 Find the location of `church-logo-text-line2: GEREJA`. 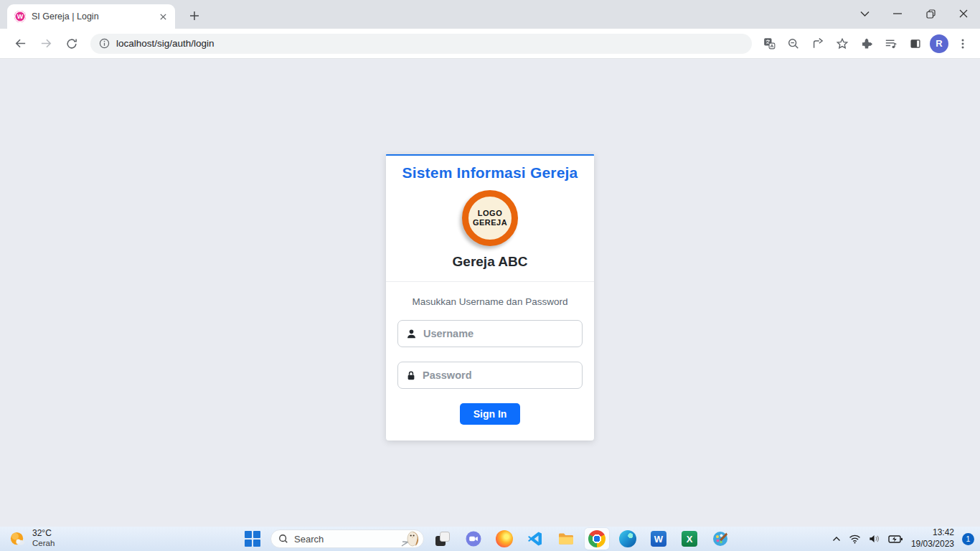

church-logo-text-line2: GEREJA is located at coordinates (490, 222).